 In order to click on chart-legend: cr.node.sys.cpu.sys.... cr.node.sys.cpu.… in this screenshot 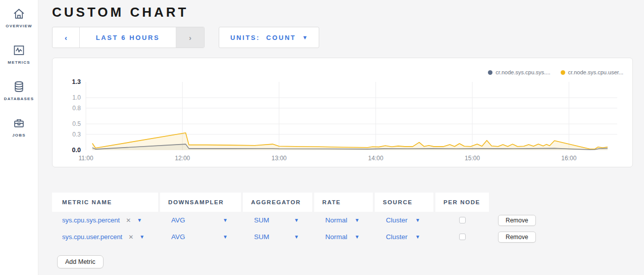, I will do `click(556, 72)`.